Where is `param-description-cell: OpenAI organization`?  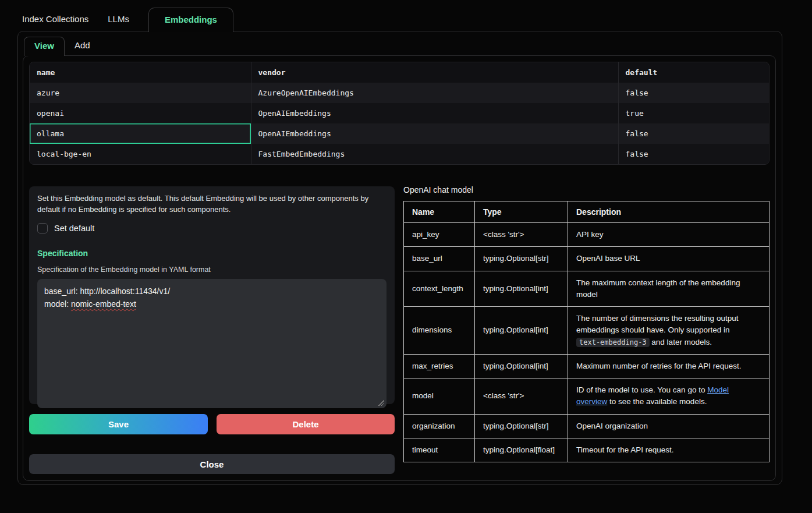
param-description-cell: OpenAI organization is located at coordinates (669, 426).